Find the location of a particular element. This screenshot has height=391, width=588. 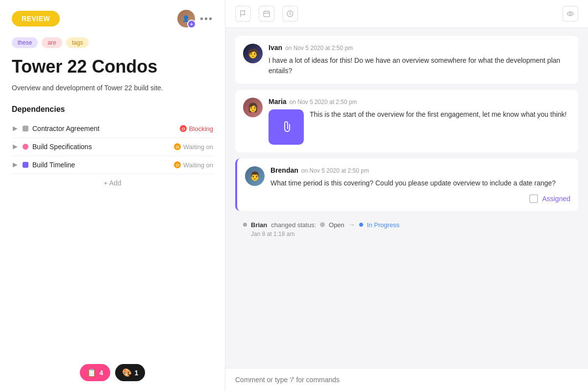

comment-header-maria: Maria on Nov 5 2020 at 2:50 pm is located at coordinates (419, 102).